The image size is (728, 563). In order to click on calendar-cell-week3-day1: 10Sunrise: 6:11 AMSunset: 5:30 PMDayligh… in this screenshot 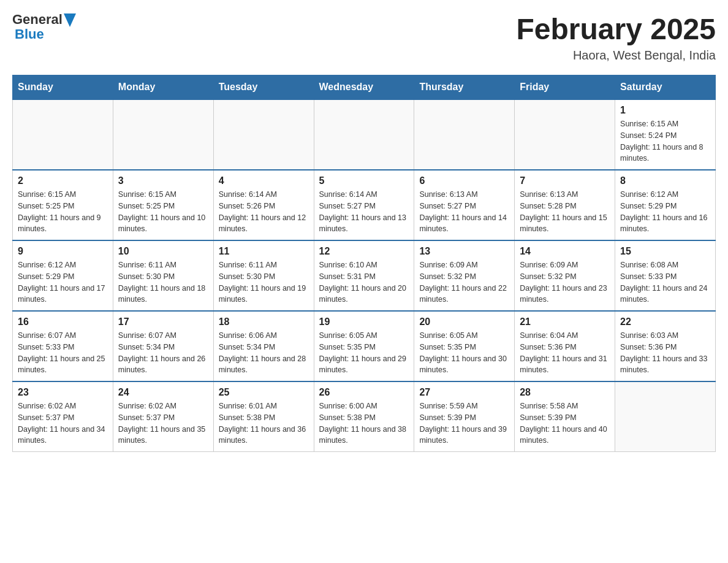, I will do `click(163, 276)`.